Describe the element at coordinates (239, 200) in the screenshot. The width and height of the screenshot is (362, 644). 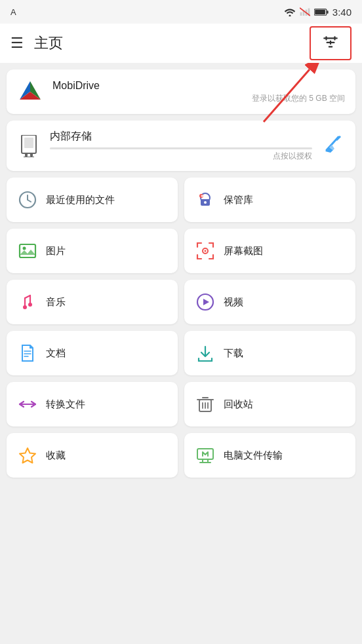
I see `vault-label: 保管库` at that location.